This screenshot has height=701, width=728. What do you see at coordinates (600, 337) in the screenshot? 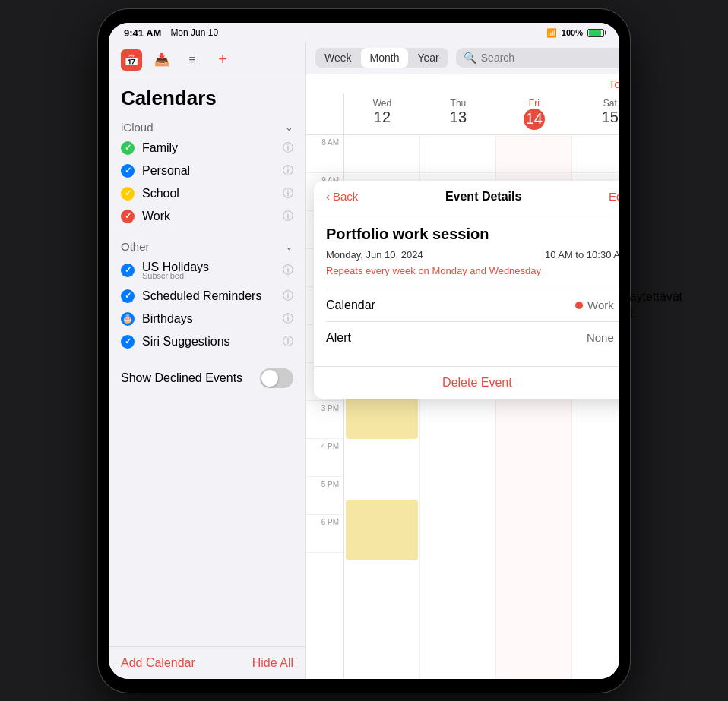
I see `alert-val: None` at bounding box center [600, 337].